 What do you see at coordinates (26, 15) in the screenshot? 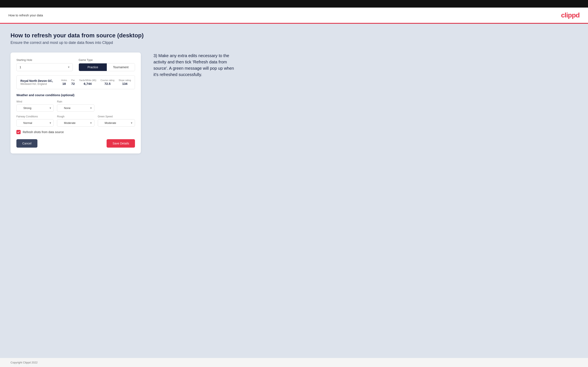
I see `header-title: How to refresh your data` at bounding box center [26, 15].